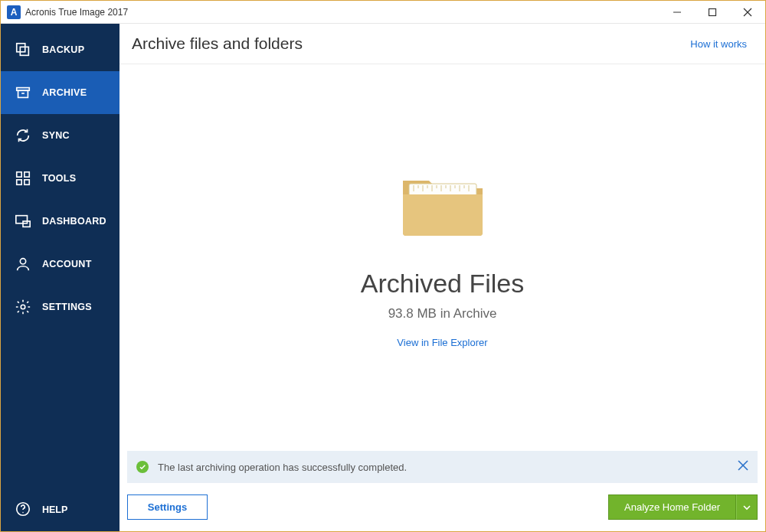 The width and height of the screenshot is (766, 532). Describe the element at coordinates (23, 50) in the screenshot. I see `backup-icon` at that location.